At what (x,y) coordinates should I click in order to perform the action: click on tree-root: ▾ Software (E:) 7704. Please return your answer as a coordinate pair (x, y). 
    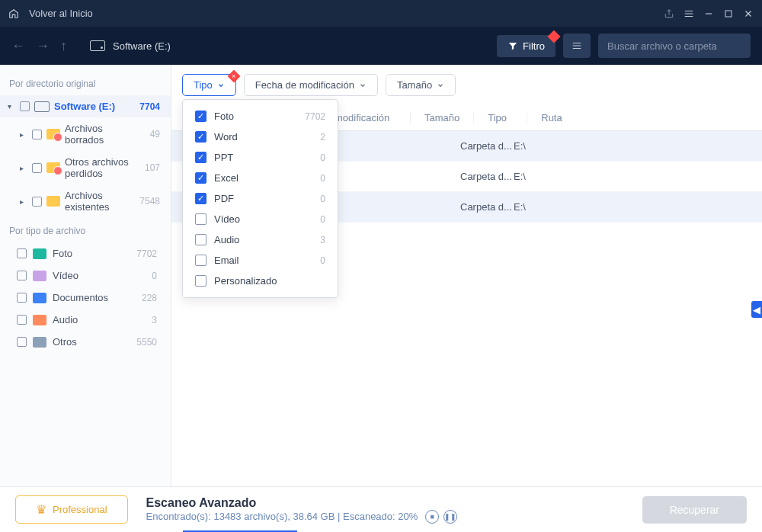
    Looking at the image, I should click on (85, 107).